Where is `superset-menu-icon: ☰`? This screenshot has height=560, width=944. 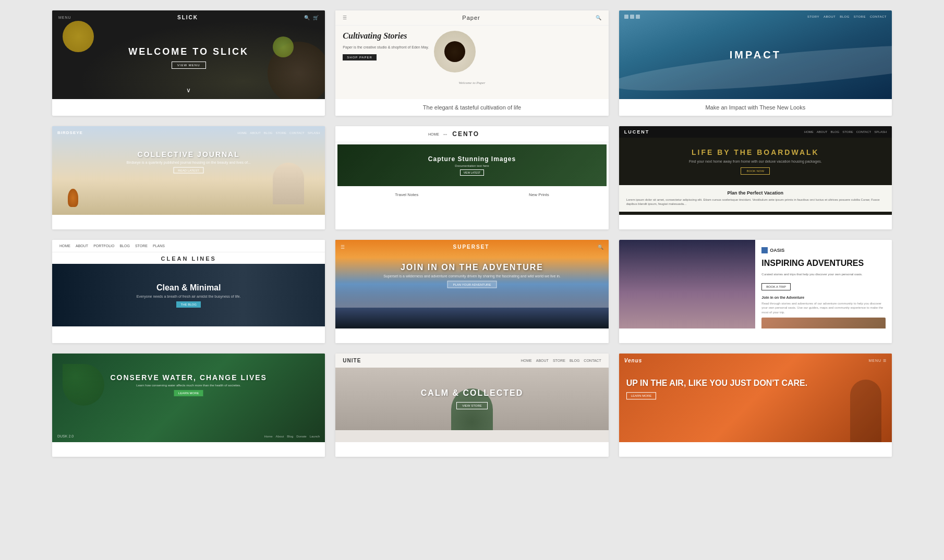
superset-menu-icon: ☰ is located at coordinates (343, 247).